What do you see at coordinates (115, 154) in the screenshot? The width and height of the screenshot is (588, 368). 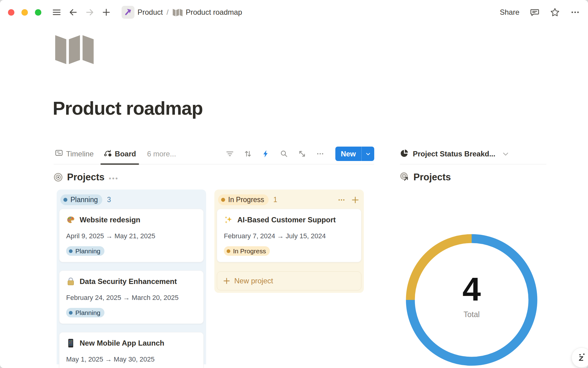 I see `view-tabs: Timeline Board 6 more...` at bounding box center [115, 154].